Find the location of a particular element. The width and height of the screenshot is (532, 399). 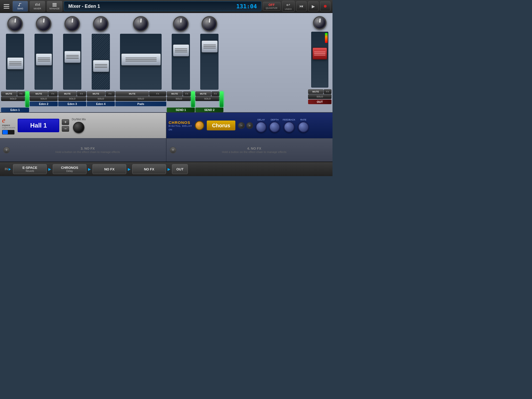

channel-2-fader-track is located at coordinates (44, 62).